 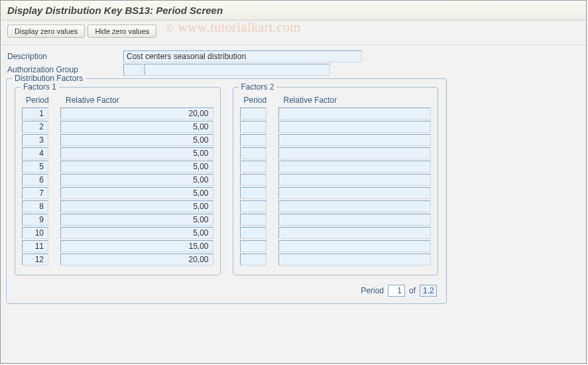 I want to click on factors1-period-cell: 8, so click(x=35, y=206).